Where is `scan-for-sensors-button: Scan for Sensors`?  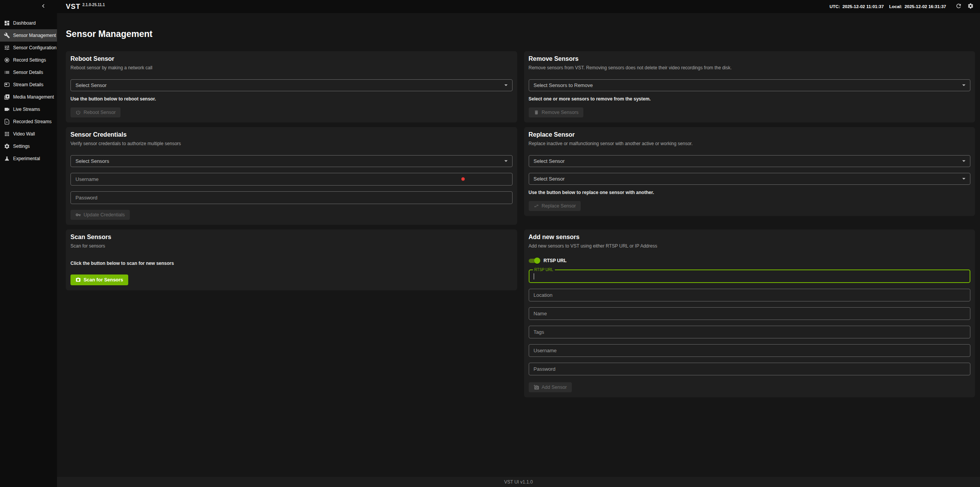
scan-for-sensors-button: Scan for Sensors is located at coordinates (99, 280).